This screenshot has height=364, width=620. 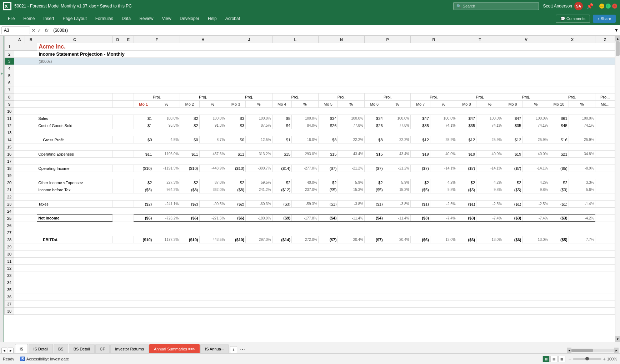 What do you see at coordinates (212, 19) in the screenshot?
I see `tab-help: Help` at bounding box center [212, 19].